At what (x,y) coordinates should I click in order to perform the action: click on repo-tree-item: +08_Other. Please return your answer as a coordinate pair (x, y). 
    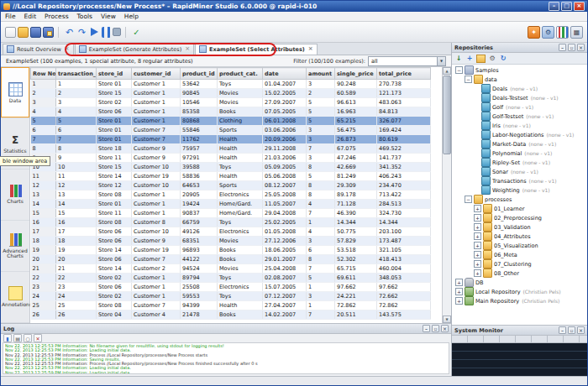
    Looking at the image, I should click on (519, 274).